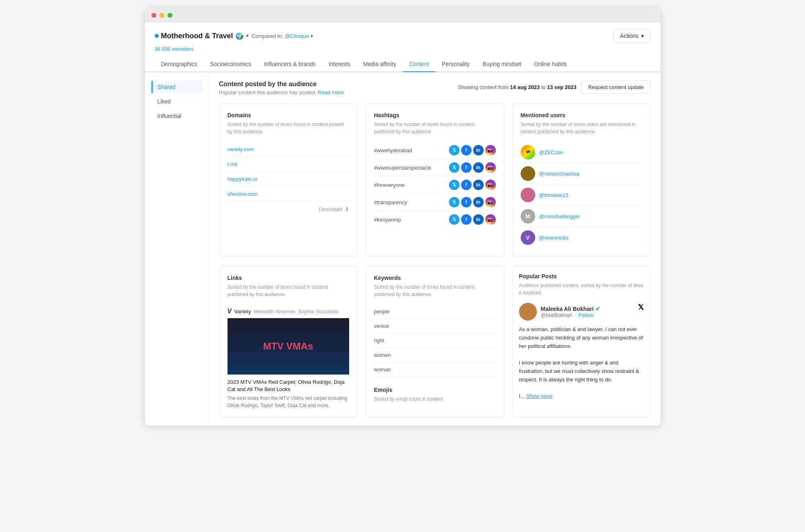 The width and height of the screenshot is (805, 532). I want to click on actions-button: Actions ▾, so click(632, 36).